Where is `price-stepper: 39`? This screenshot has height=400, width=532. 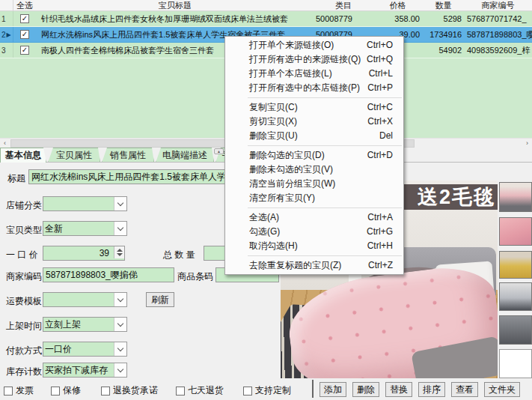
price-stepper: 39 is located at coordinates (84, 253).